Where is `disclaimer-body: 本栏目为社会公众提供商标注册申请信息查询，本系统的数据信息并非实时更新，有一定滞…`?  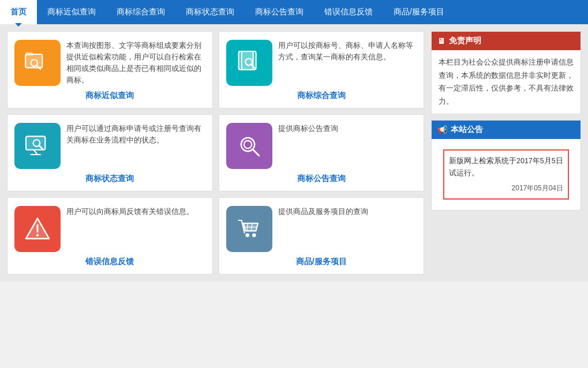 disclaimer-body: 本栏目为社会公众提供商标注册申请信息查询，本系统的数据信息并非实时更新，有一定滞… is located at coordinates (506, 82).